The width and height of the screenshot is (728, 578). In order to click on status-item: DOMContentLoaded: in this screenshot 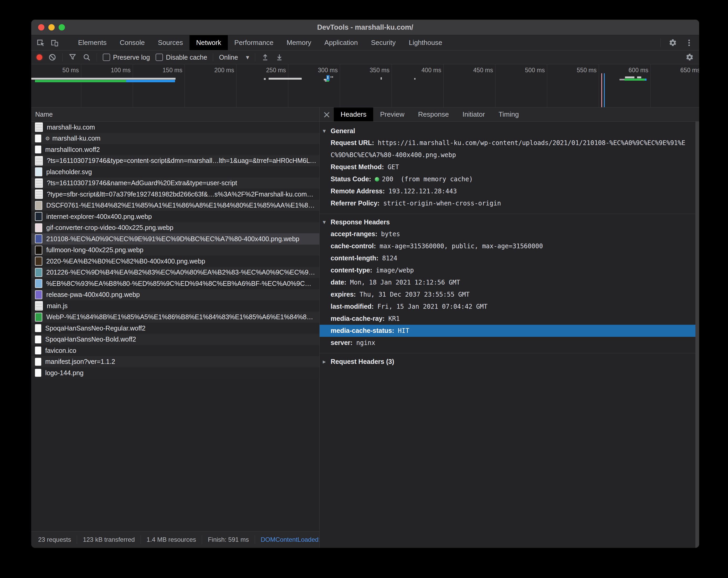, I will do `click(287, 540)`.